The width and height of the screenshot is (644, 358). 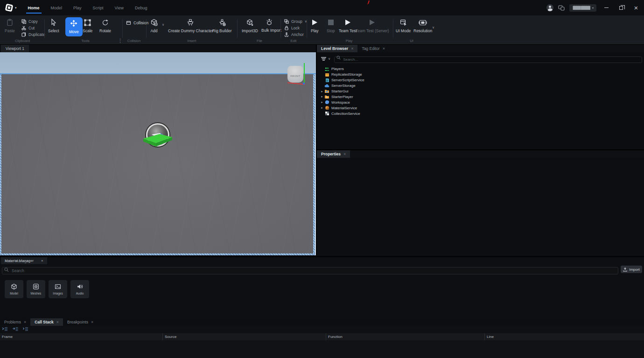 I want to click on roblox-logo-icon, so click(x=9, y=8).